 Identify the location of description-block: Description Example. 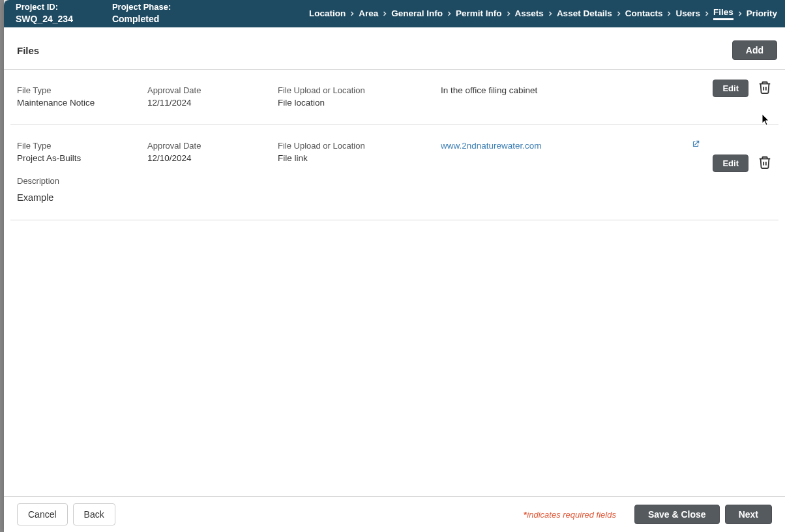
(398, 189).